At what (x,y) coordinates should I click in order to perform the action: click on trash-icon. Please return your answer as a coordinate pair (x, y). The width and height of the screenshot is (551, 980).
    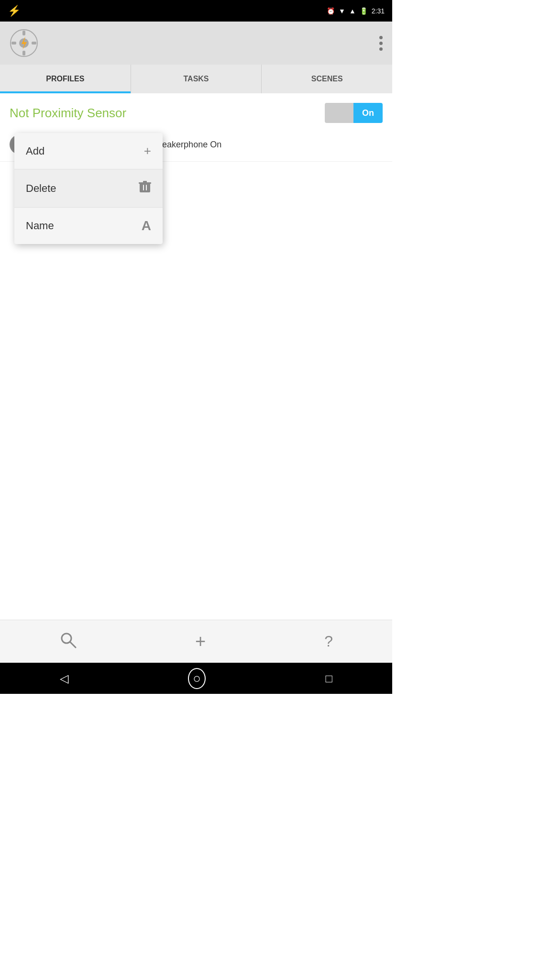
    Looking at the image, I should click on (145, 189).